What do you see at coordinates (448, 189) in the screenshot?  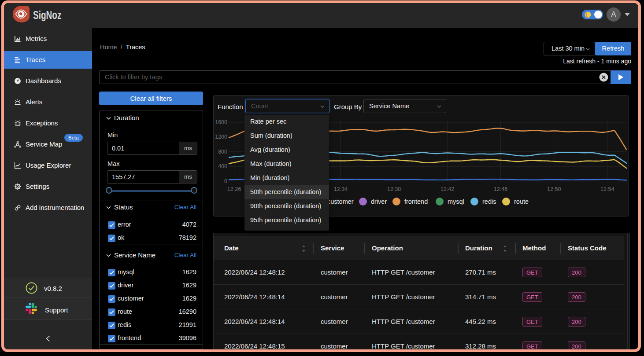 I see `svg-text: 12:42` at bounding box center [448, 189].